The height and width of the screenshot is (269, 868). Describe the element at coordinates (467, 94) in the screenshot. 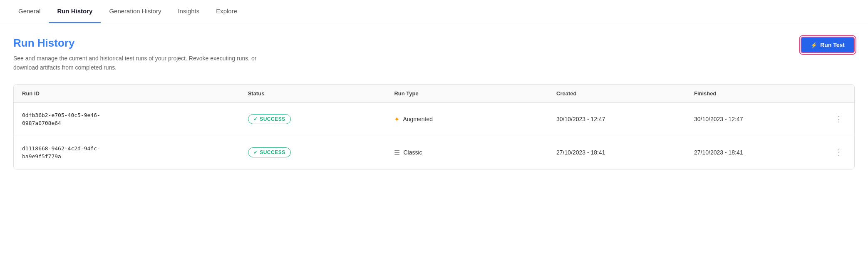

I see `col-header-run-type: Run Type` at that location.